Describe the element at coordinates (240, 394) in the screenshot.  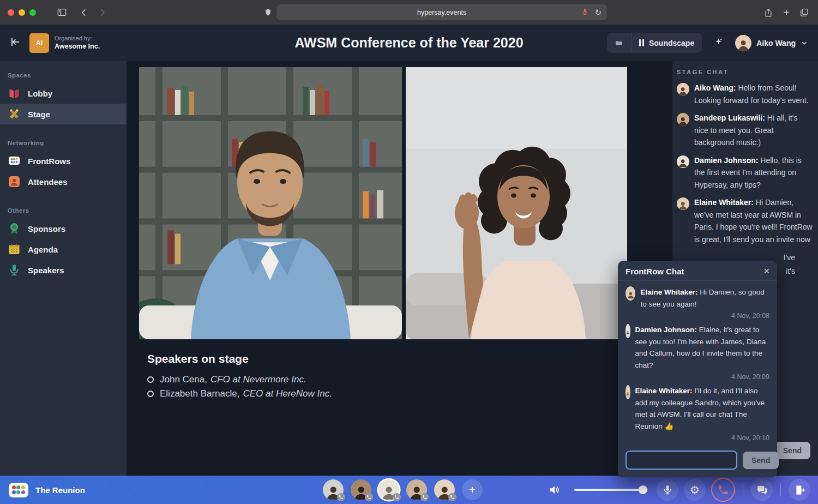
I see `speaker-list-item: Elizabeth Barnacle,CEO at HereNow Inc.` at that location.